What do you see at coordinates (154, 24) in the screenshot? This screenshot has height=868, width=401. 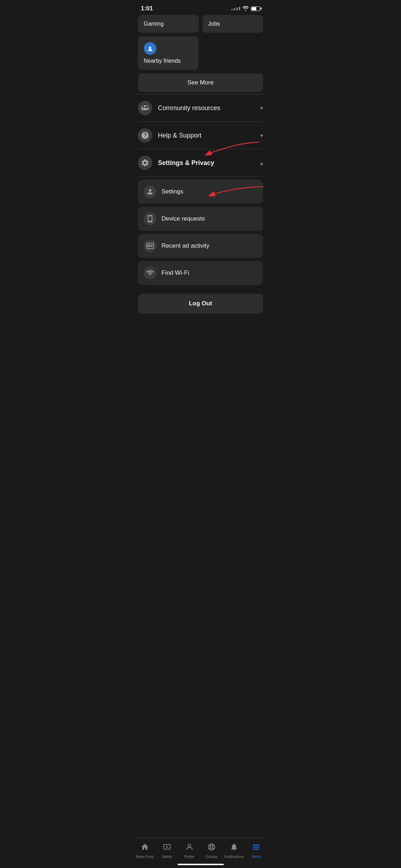 I see `gaming-label: Gaming` at bounding box center [154, 24].